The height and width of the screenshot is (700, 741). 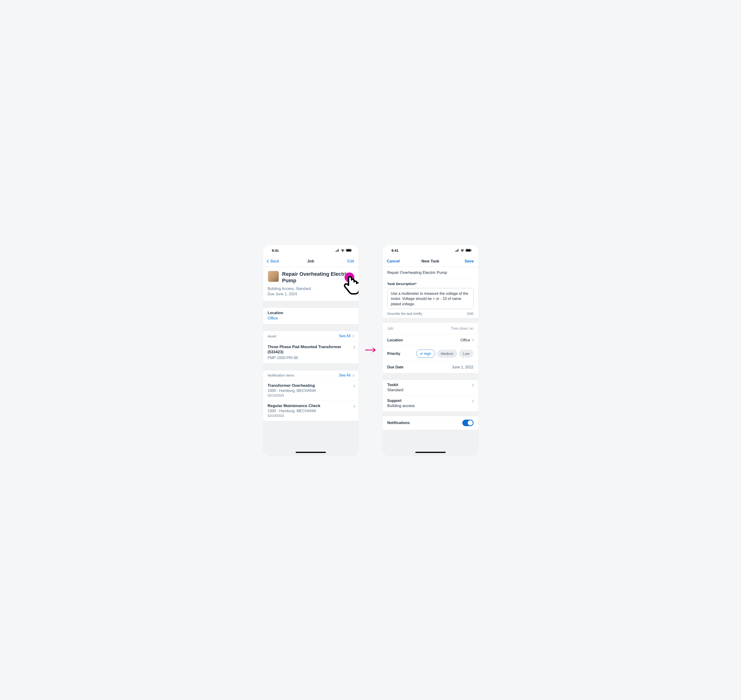 I want to click on notifications-section-header: Notification Items See All, so click(x=311, y=375).